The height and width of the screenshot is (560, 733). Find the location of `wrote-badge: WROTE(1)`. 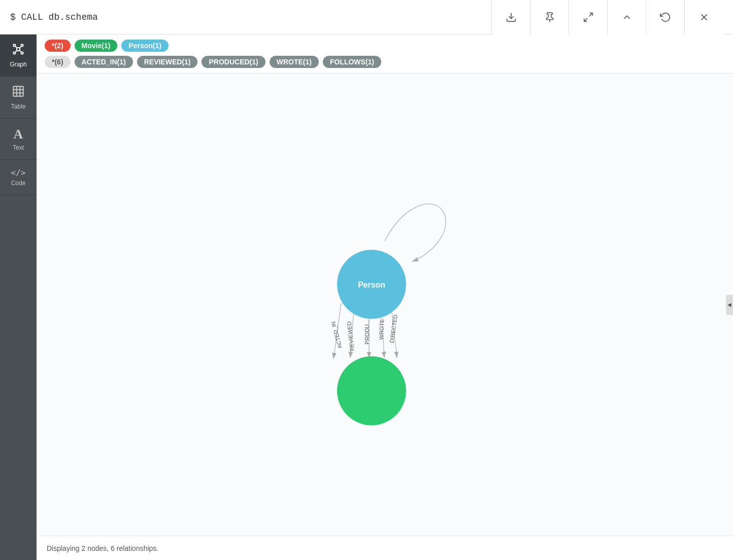

wrote-badge: WROTE(1) is located at coordinates (294, 62).